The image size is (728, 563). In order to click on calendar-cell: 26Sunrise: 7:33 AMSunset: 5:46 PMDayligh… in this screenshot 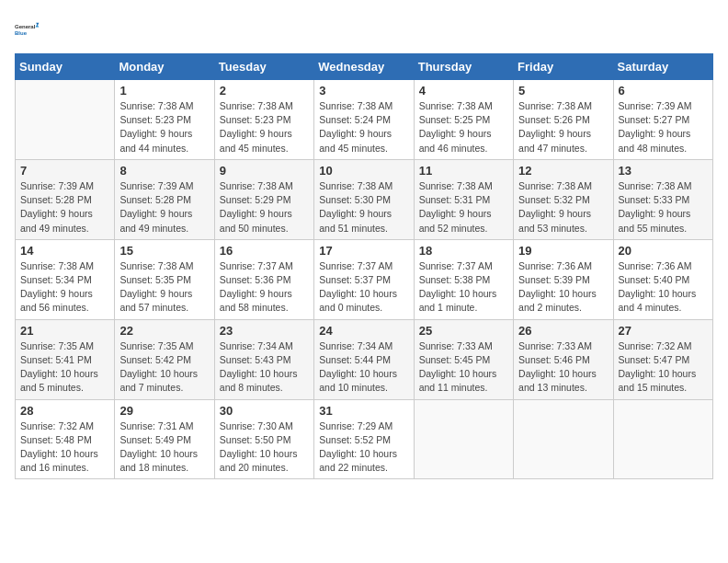, I will do `click(563, 359)`.